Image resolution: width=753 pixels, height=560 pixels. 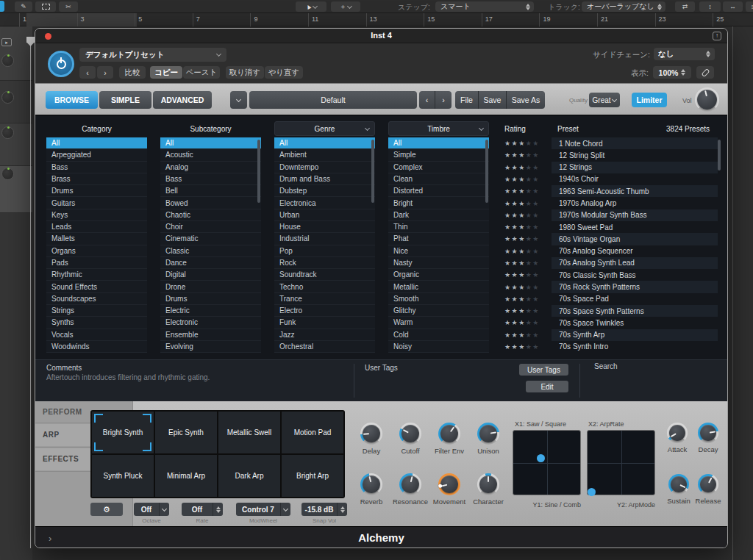 I want to click on perform-pad-bright-synth: Bright Synth, so click(x=123, y=432).